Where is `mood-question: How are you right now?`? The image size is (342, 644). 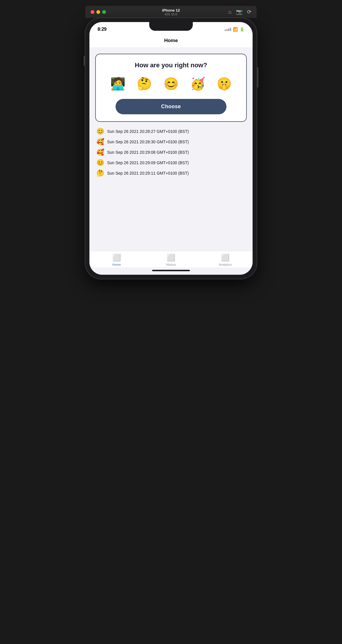
mood-question: How are you right now? is located at coordinates (171, 66).